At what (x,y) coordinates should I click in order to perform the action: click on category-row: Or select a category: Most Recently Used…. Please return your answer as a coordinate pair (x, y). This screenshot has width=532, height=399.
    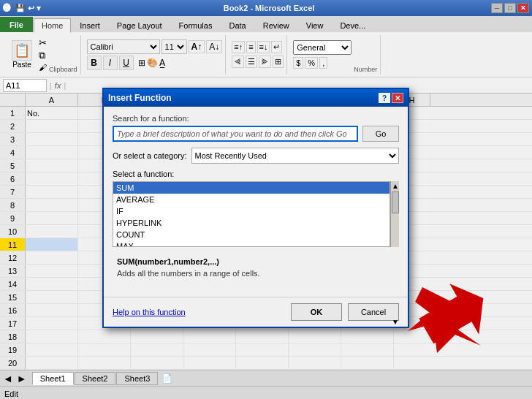
    Looking at the image, I should click on (256, 156).